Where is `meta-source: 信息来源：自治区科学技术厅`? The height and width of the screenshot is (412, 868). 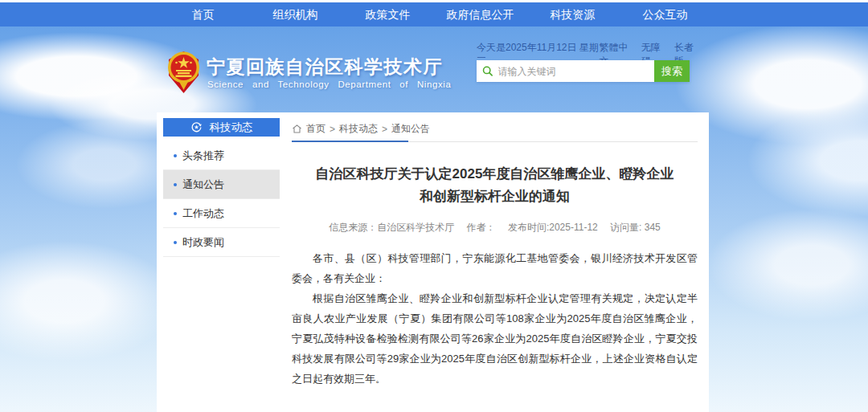
meta-source: 信息来源：自治区科学技术厅 is located at coordinates (391, 227).